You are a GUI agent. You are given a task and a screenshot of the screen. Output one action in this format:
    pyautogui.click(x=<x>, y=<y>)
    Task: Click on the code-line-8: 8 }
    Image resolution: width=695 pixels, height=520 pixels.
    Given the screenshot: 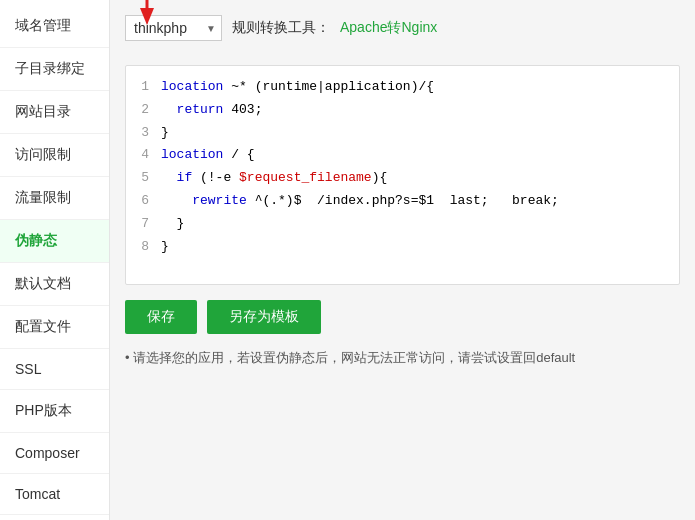 What is the action you would take?
    pyautogui.click(x=402, y=248)
    